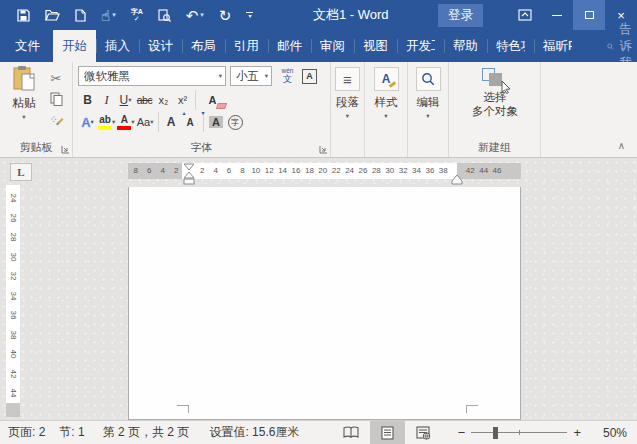 The image size is (637, 444). What do you see at coordinates (226, 16) in the screenshot?
I see `redo-icon: ↻` at bounding box center [226, 16].